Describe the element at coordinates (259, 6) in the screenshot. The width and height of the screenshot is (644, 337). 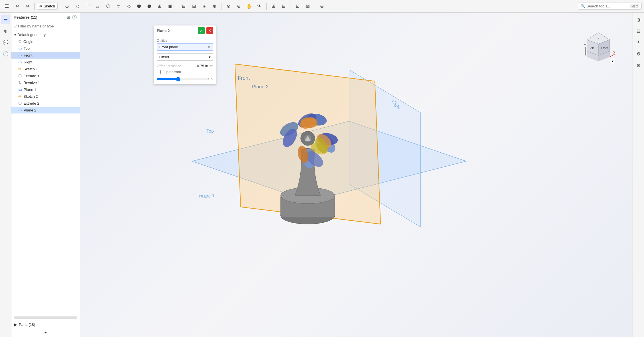
I see `tool19-button: 👁` at that location.